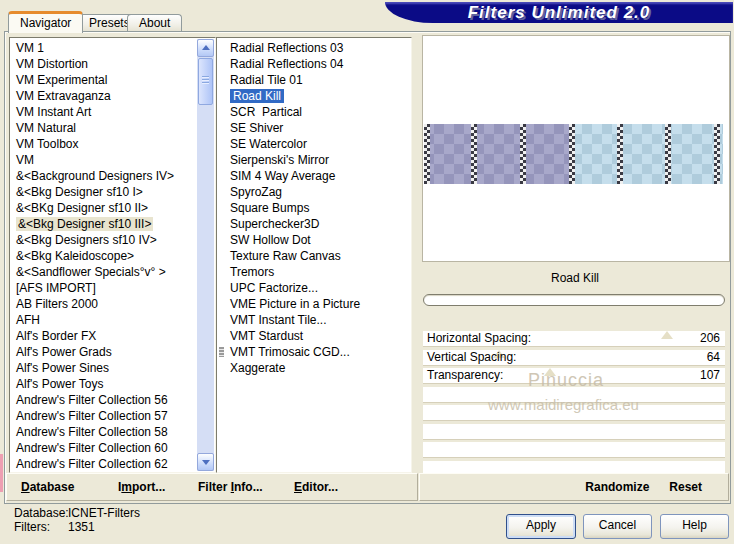  I want to click on filter-item: SE Watercolor, so click(314, 144).